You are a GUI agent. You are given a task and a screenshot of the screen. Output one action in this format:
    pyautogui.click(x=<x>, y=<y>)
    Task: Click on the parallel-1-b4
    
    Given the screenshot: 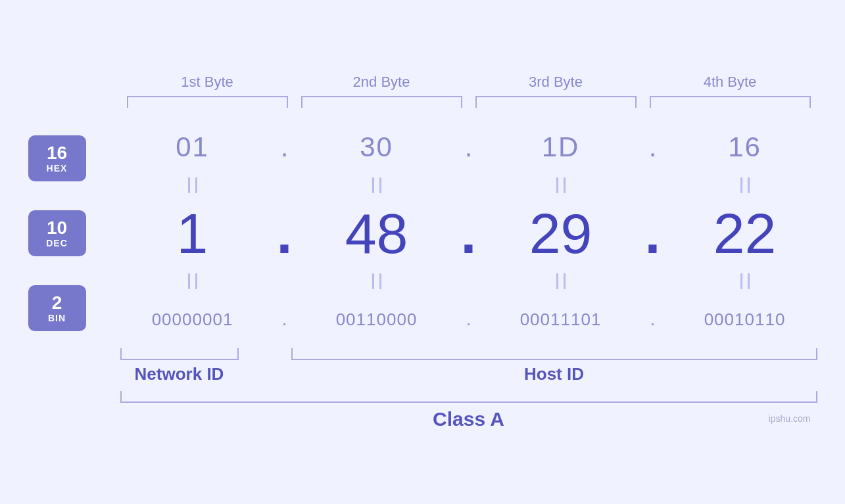 What is the action you would take?
    pyautogui.click(x=745, y=185)
    